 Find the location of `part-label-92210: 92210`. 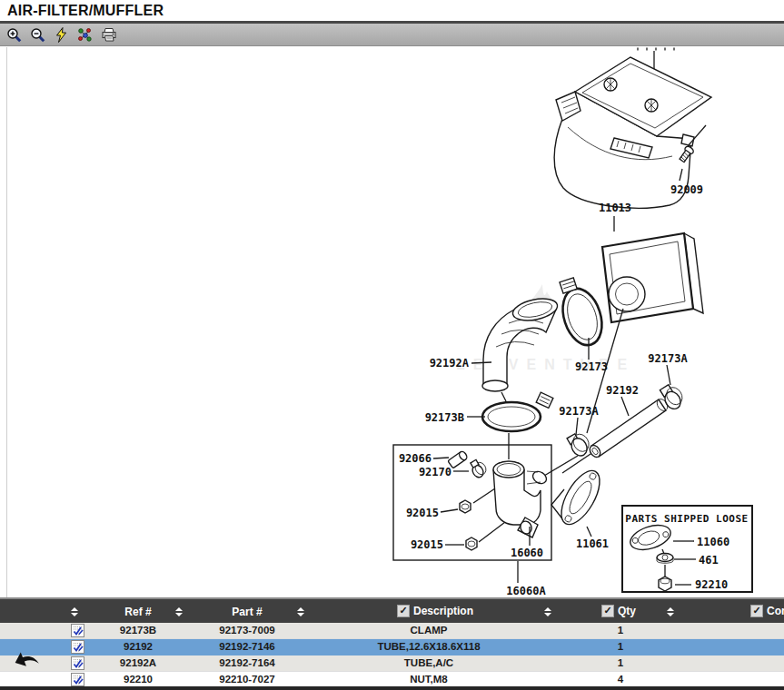

part-label-92210: 92210 is located at coordinates (711, 585).